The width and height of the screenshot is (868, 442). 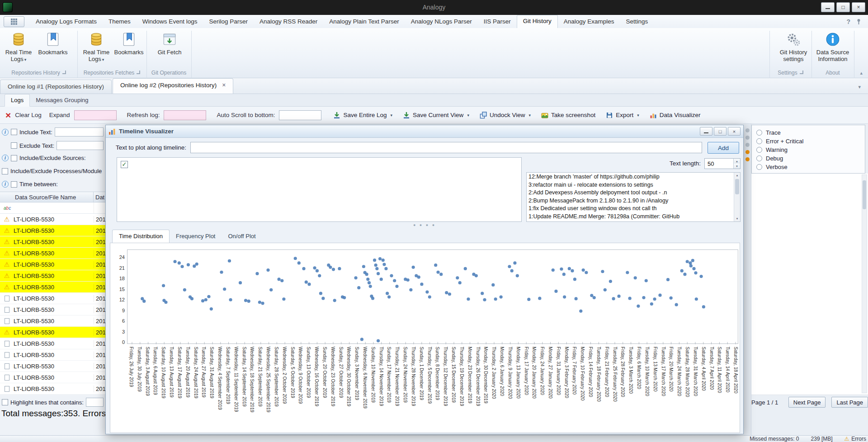 I want to click on timeline-message-item: 2:Add Devexpess Assembly delpoyment tool…, so click(x=630, y=193).